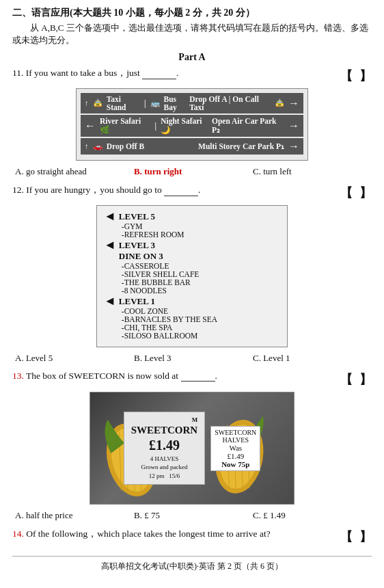  What do you see at coordinates (366, 193) in the screenshot?
I see `q12-bracket-right: 】` at bounding box center [366, 193].